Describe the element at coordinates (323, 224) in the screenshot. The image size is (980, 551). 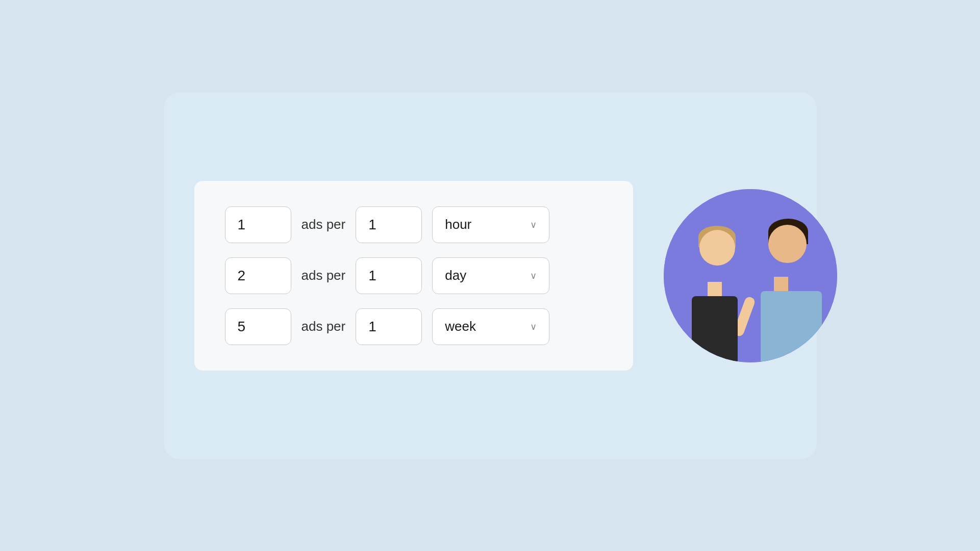
I see `ads-per-label-1: ads per` at that location.